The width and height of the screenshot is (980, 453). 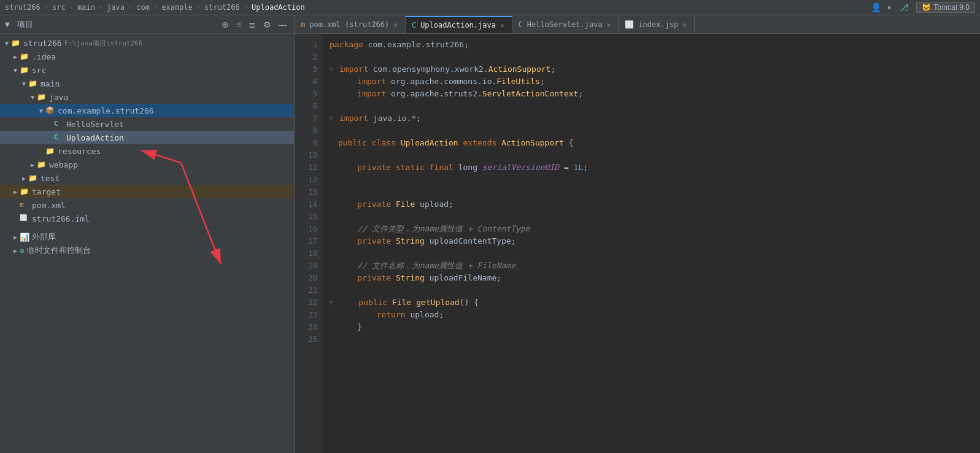 What do you see at coordinates (881, 7) in the screenshot?
I see `user-icon: 👤 ▾` at bounding box center [881, 7].